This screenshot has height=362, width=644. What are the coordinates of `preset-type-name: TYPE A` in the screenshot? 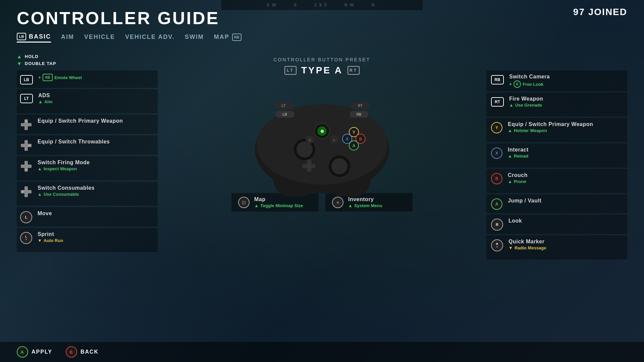 It's located at (322, 70).